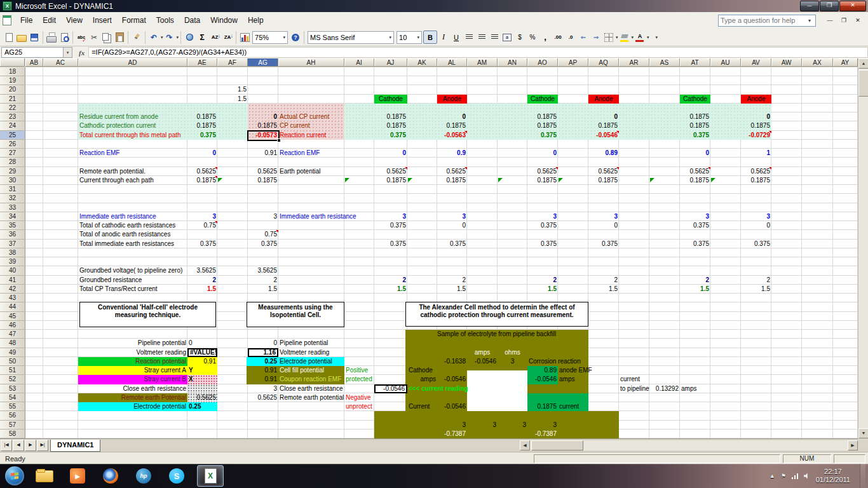 The height and width of the screenshot is (488, 868). I want to click on row-header-18: 18, so click(13, 72).